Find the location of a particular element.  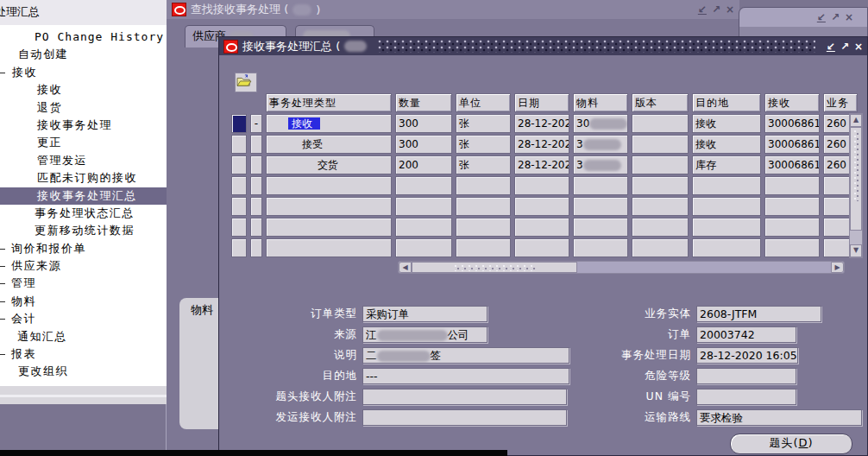

sidebar-item: 供应来源 is located at coordinates (83, 266).